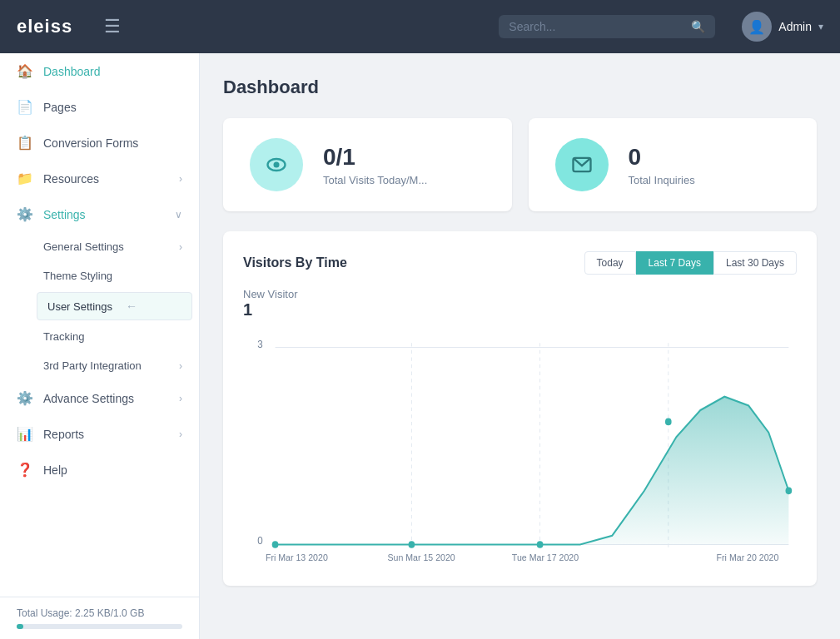 Image resolution: width=840 pixels, height=639 pixels. What do you see at coordinates (821, 27) in the screenshot?
I see `chevron-down-icon: ▾` at bounding box center [821, 27].